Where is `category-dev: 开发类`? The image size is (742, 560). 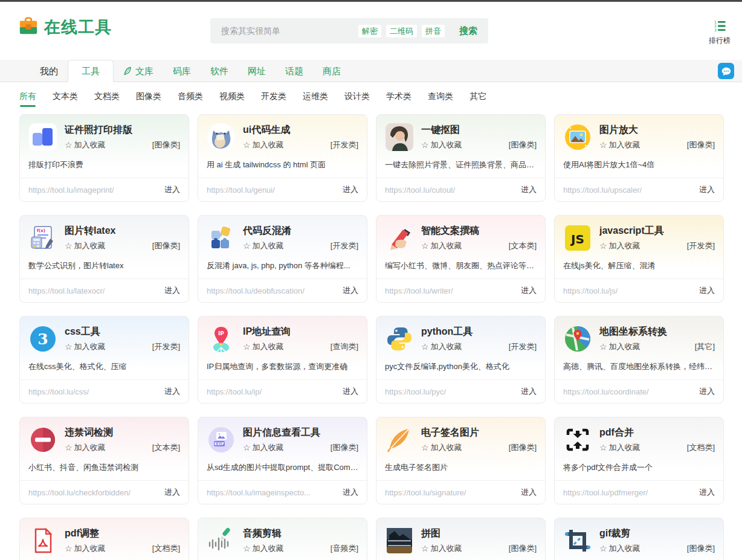
category-dev: 开发类 is located at coordinates (274, 99).